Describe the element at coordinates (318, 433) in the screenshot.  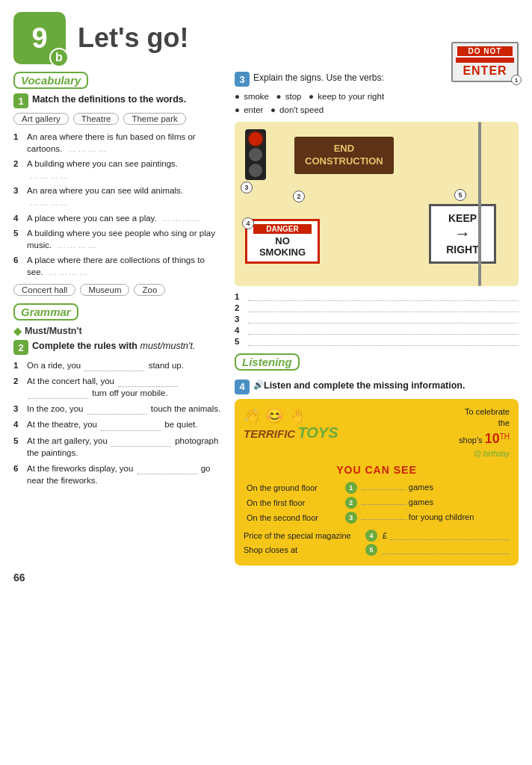
I see `toys-text: TOYS` at that location.